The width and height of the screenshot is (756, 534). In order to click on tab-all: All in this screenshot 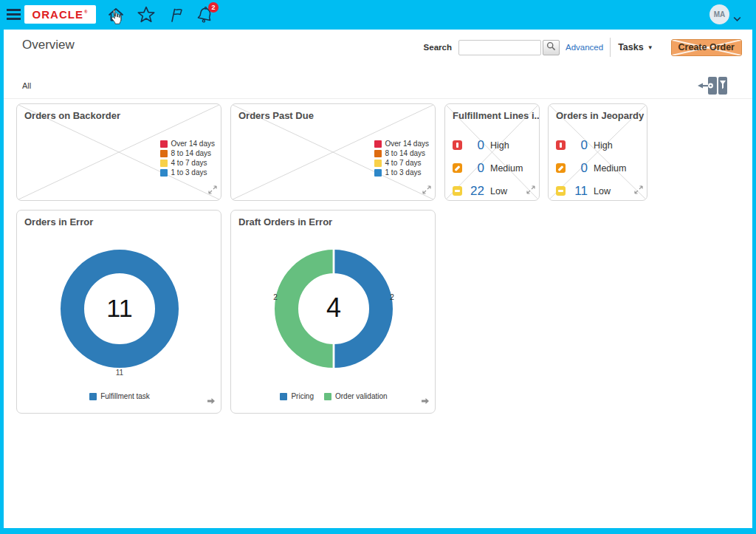, I will do `click(27, 86)`.